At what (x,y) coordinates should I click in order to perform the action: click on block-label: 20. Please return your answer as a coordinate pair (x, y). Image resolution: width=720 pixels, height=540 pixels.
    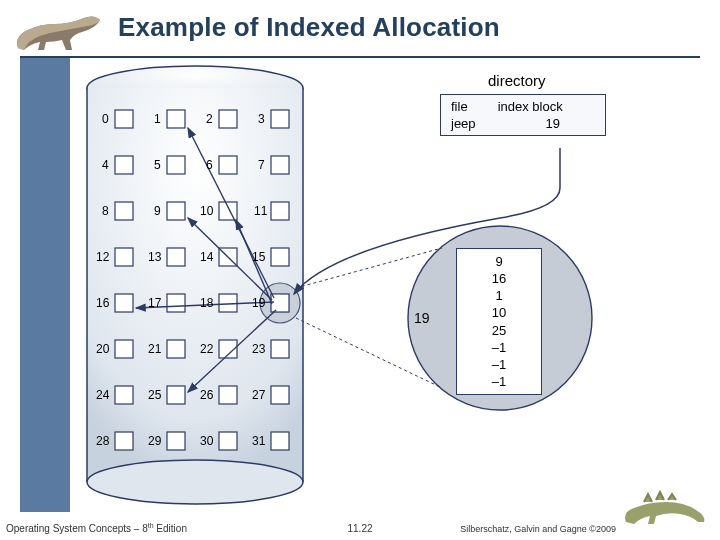
    Looking at the image, I should click on (102, 349).